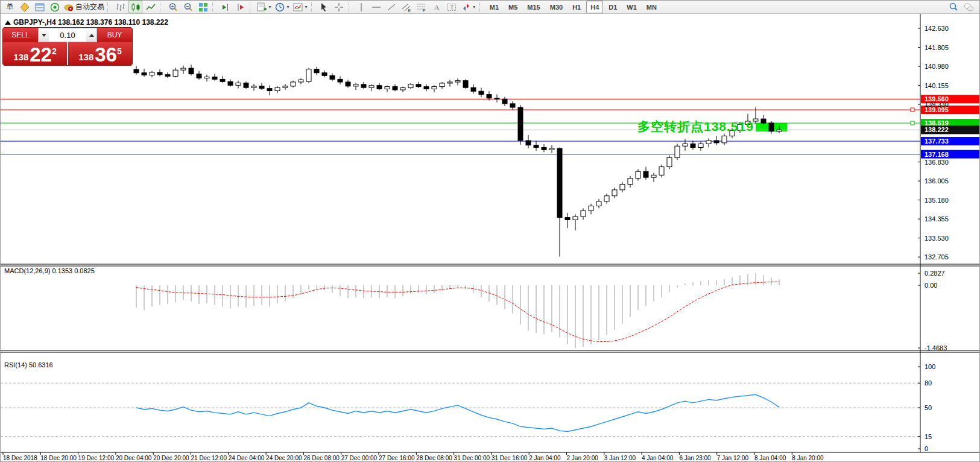  I want to click on dropdown-caret-icon: ▼, so click(306, 7).